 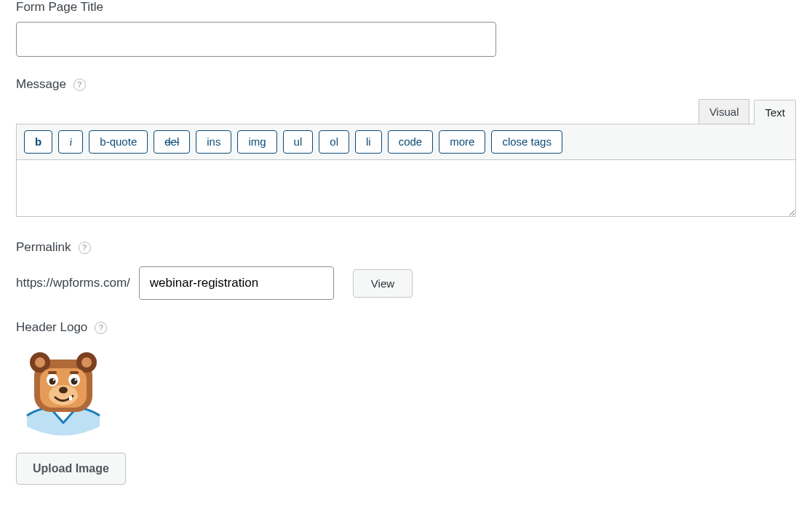 I want to click on header-logo-label: Header Logo ?, so click(x=406, y=328).